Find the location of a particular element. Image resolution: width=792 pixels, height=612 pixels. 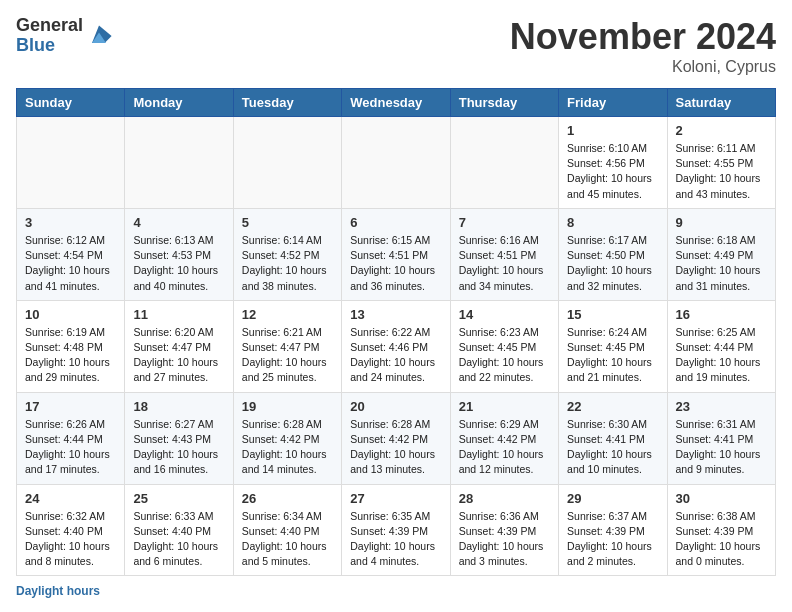

day-number: 23 is located at coordinates (722, 406).